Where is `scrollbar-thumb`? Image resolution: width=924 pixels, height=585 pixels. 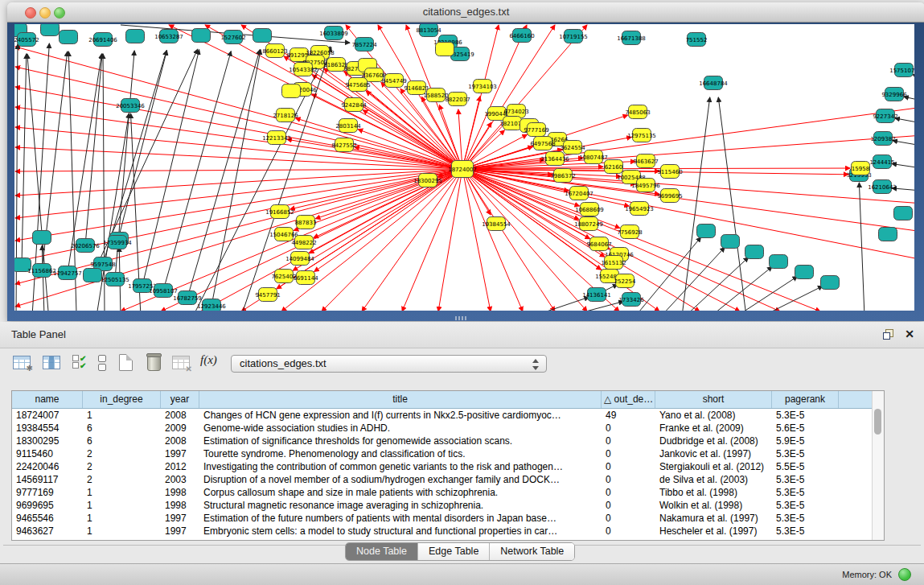
scrollbar-thumb is located at coordinates (878, 422).